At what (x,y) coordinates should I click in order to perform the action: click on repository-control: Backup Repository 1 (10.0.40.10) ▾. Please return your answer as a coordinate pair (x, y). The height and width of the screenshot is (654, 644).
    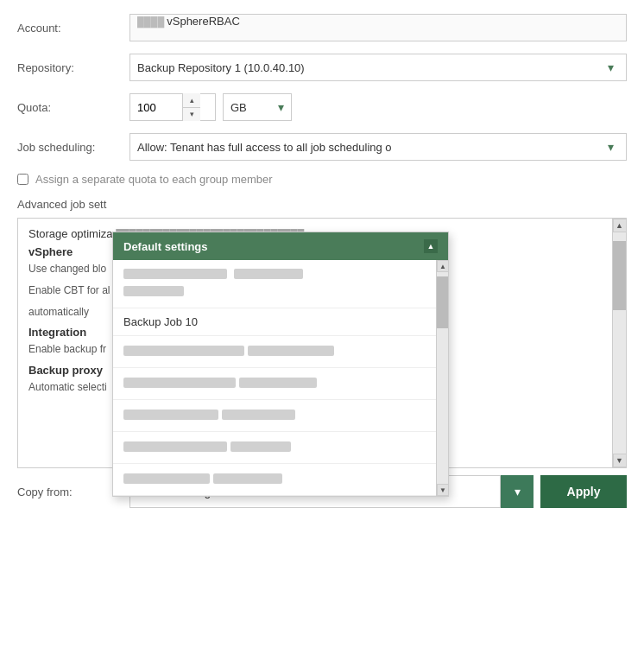
    Looking at the image, I should click on (378, 67).